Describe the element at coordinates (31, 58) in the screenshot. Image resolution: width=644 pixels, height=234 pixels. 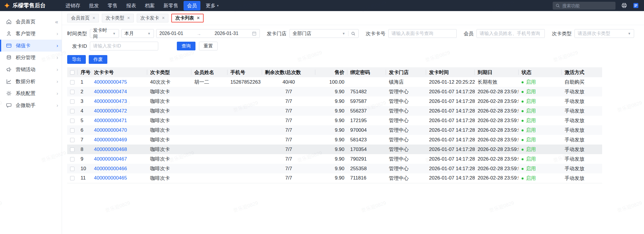
I see `sidebar-item-points-management: 积分管理 ›` at that location.